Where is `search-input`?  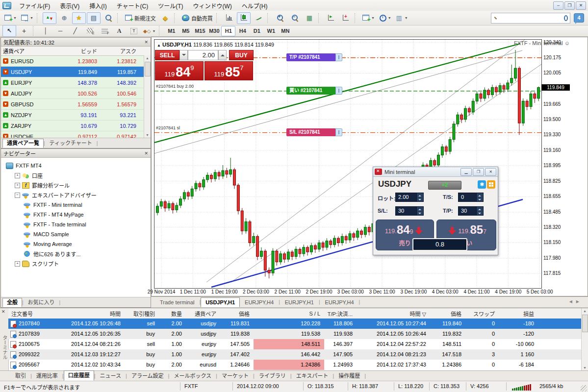 search-input is located at coordinates (528, 18).